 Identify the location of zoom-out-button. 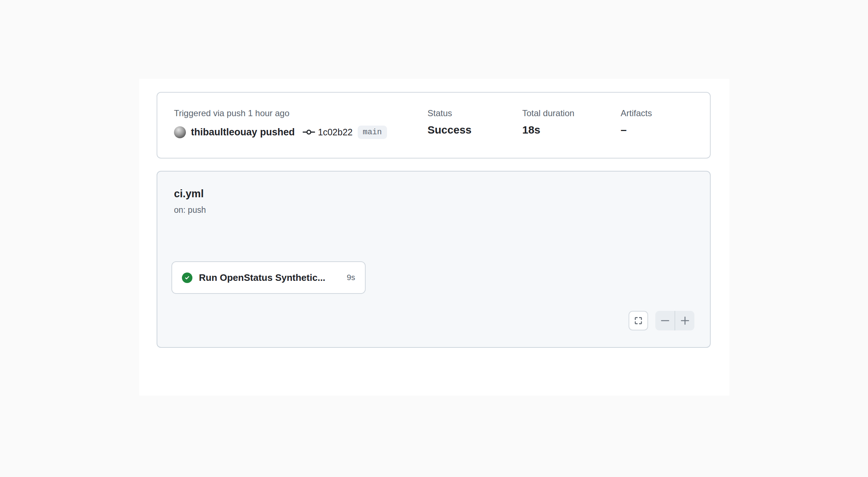
(665, 321).